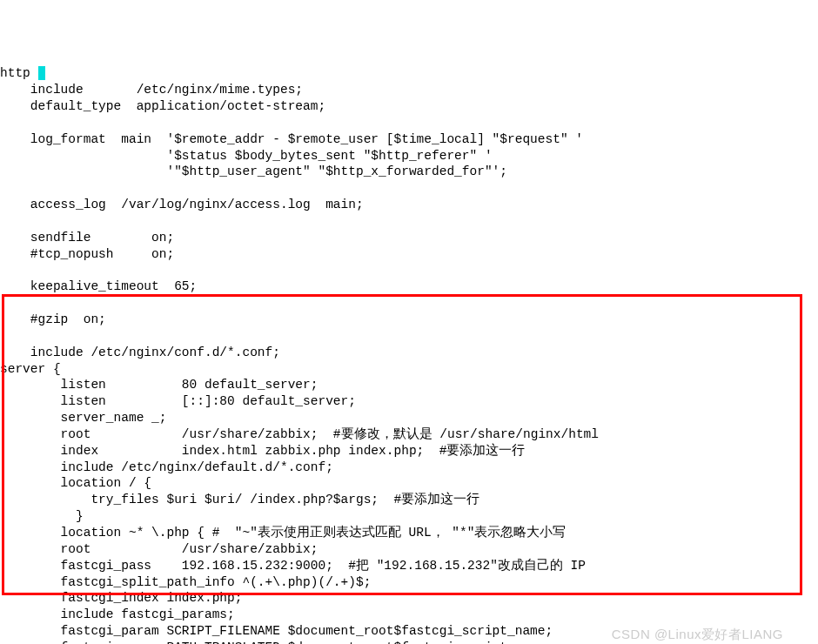  What do you see at coordinates (76, 483) in the screenshot?
I see `code-line: location / {` at bounding box center [76, 483].